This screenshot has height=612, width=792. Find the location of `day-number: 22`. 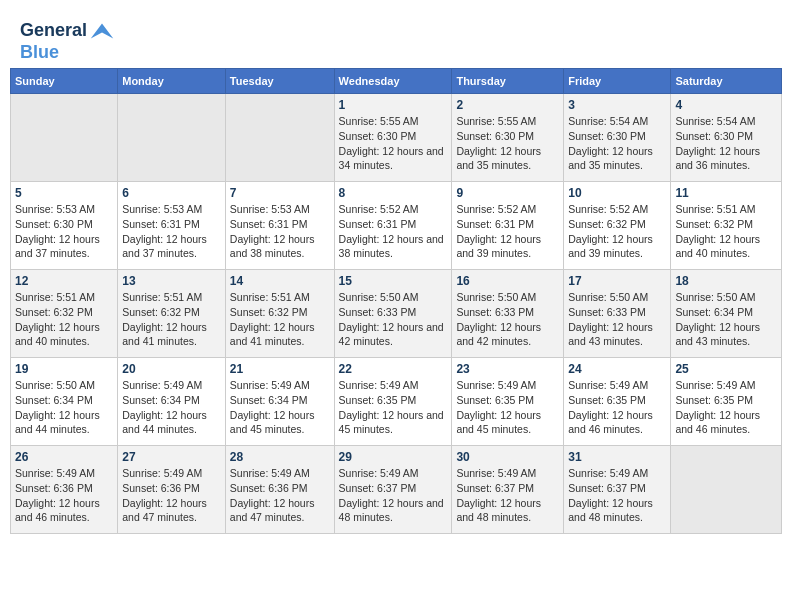

day-number: 22 is located at coordinates (394, 369).